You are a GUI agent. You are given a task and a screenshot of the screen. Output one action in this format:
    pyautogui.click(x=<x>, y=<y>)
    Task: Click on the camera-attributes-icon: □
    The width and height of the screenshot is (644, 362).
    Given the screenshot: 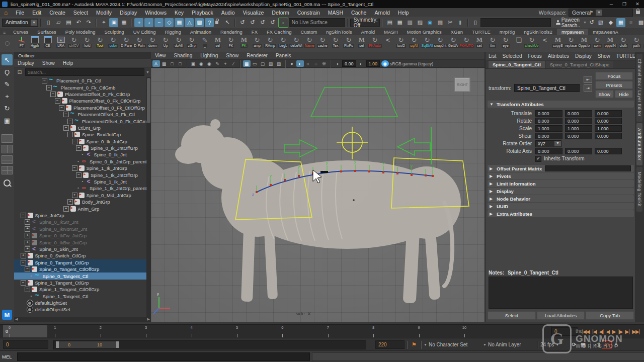 What is the action you would take?
    pyautogui.click(x=172, y=63)
    